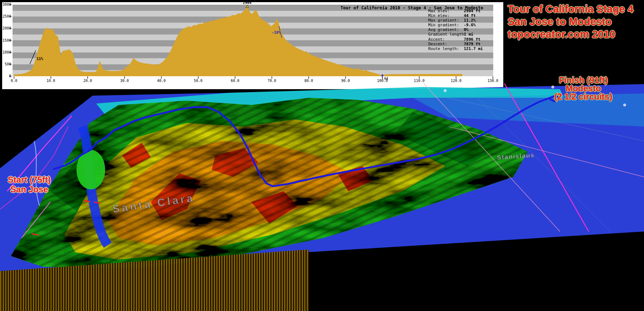 This screenshot has width=644, height=311. I want to click on stat-label: Max gradient:, so click(446, 20).